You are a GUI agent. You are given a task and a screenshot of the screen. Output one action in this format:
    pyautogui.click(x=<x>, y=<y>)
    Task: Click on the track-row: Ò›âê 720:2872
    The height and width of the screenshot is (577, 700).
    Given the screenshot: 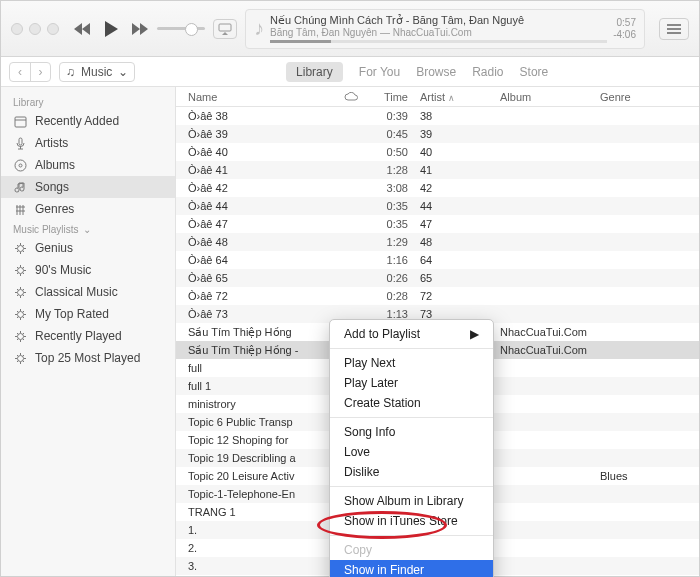 What is the action you would take?
    pyautogui.click(x=438, y=296)
    